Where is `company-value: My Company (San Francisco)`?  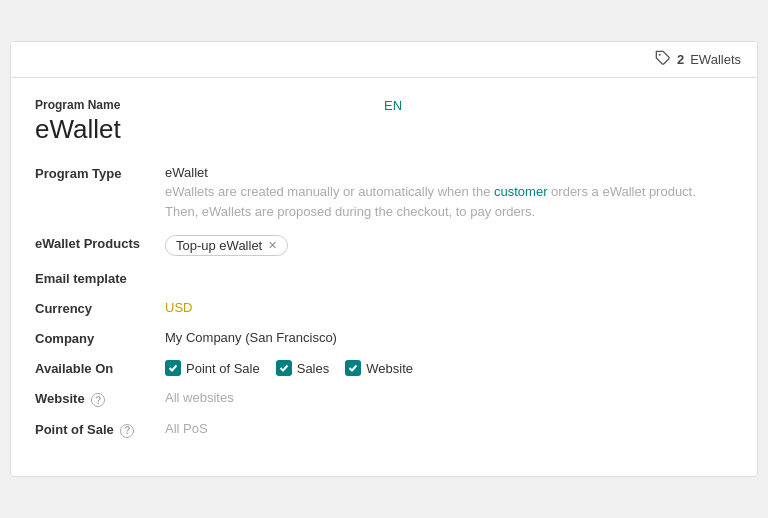 company-value: My Company (San Francisco) is located at coordinates (449, 338).